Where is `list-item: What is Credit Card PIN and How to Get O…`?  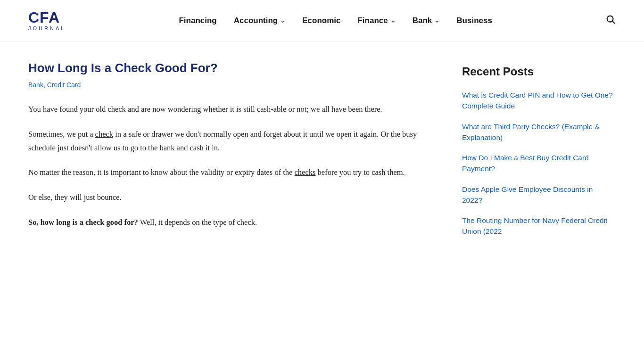
list-item: What is Credit Card PIN and How to Get O… is located at coordinates (537, 101).